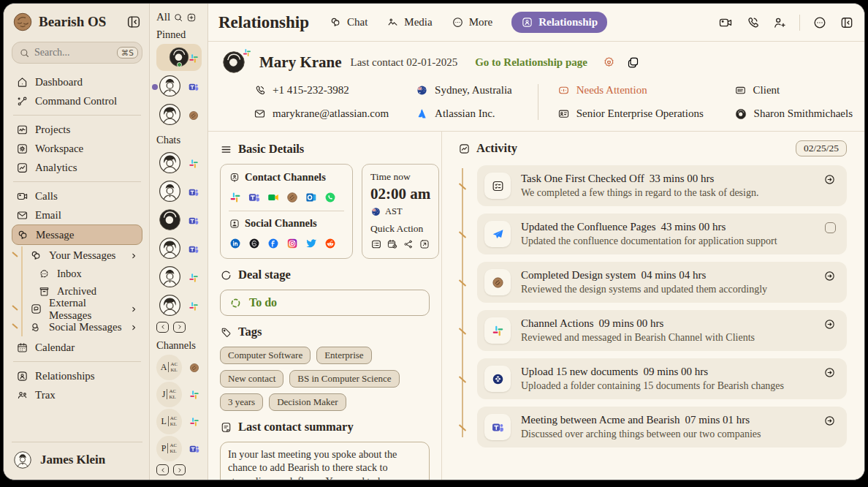 This screenshot has width=868, height=487. I want to click on channel-item: JACKL, so click(179, 395).